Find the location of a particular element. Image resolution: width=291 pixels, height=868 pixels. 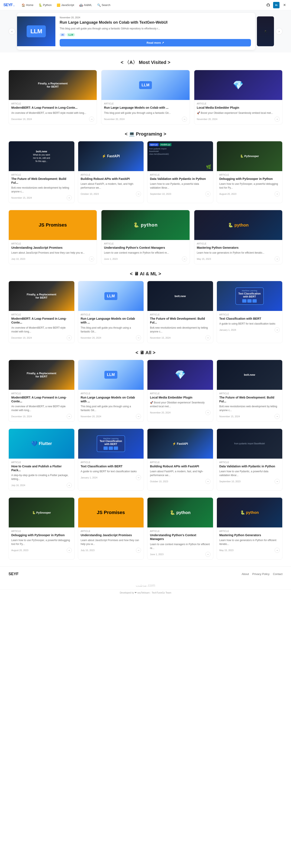

card-date: December 19, 2024 is located at coordinates (22, 119).